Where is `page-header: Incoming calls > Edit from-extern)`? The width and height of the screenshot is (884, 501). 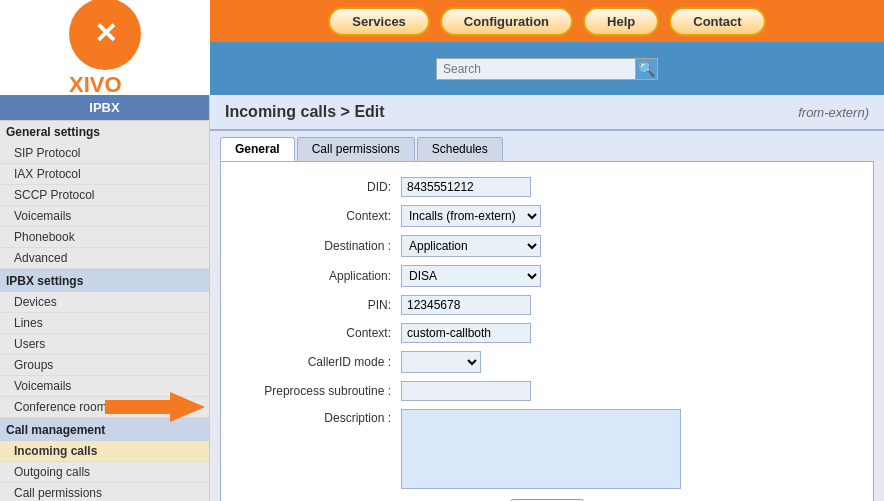 page-header: Incoming calls > Edit from-extern) is located at coordinates (547, 113).